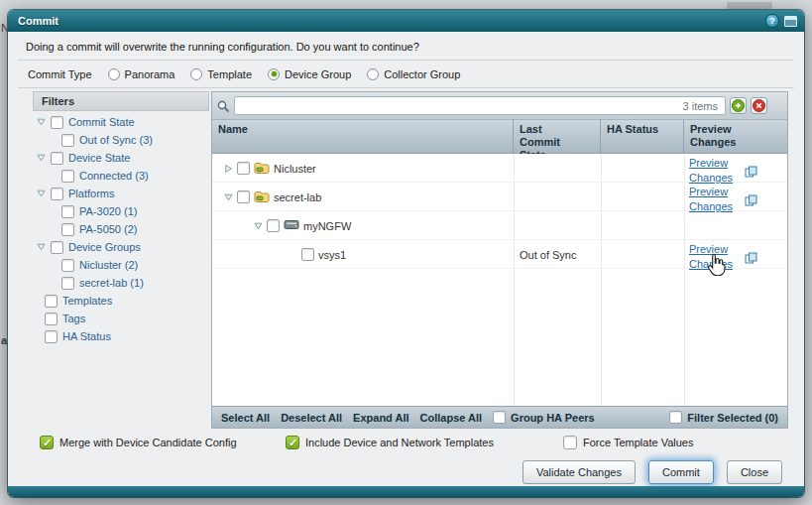 Image resolution: width=812 pixels, height=505 pixels. Describe the element at coordinates (317, 74) in the screenshot. I see `radio-label: Device Group` at that location.